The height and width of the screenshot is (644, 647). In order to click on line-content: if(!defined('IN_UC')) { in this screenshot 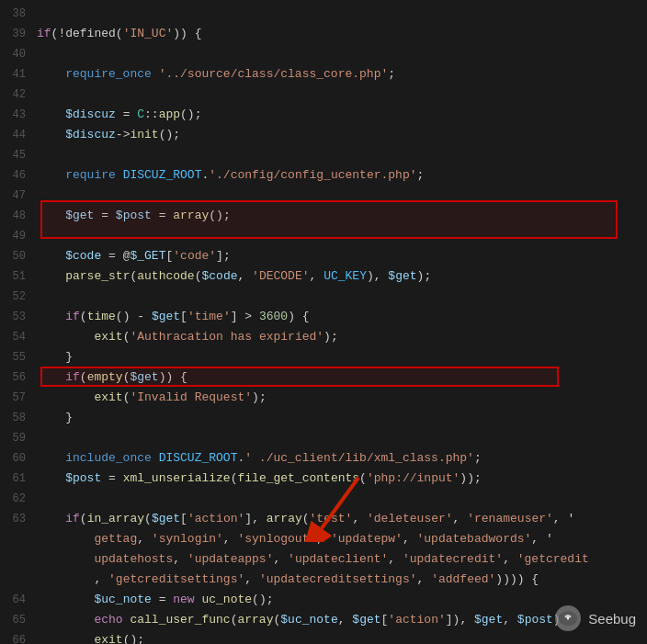, I will do `click(342, 34)`.